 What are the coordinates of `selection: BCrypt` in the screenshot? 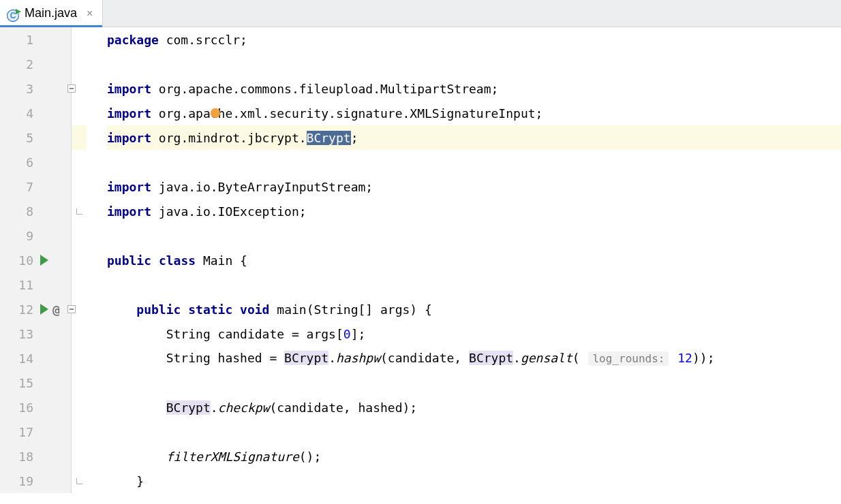 It's located at (328, 138).